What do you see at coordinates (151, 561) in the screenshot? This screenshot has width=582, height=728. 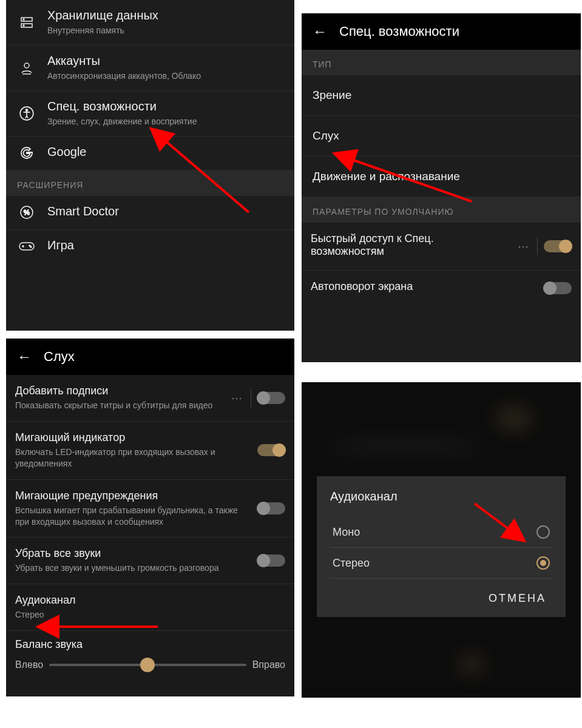 I see `mute-all-row: Убрать все звуки Убрать все звуки и умен…` at bounding box center [151, 561].